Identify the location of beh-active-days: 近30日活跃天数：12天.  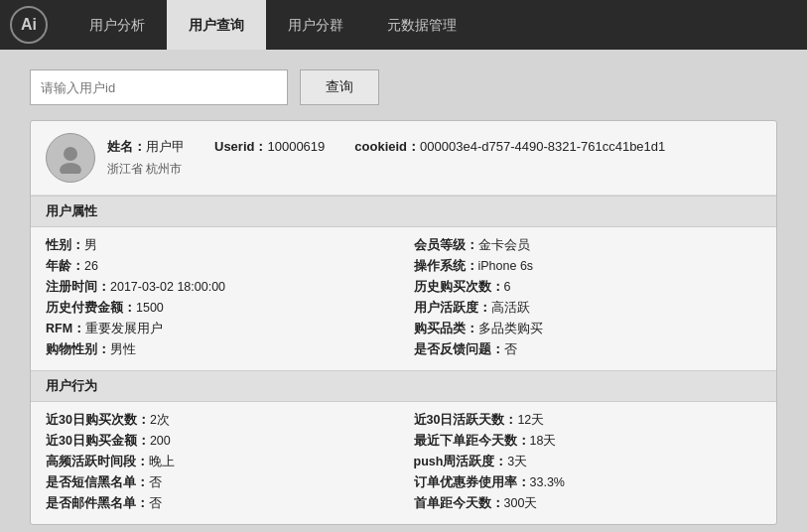
(588, 421).